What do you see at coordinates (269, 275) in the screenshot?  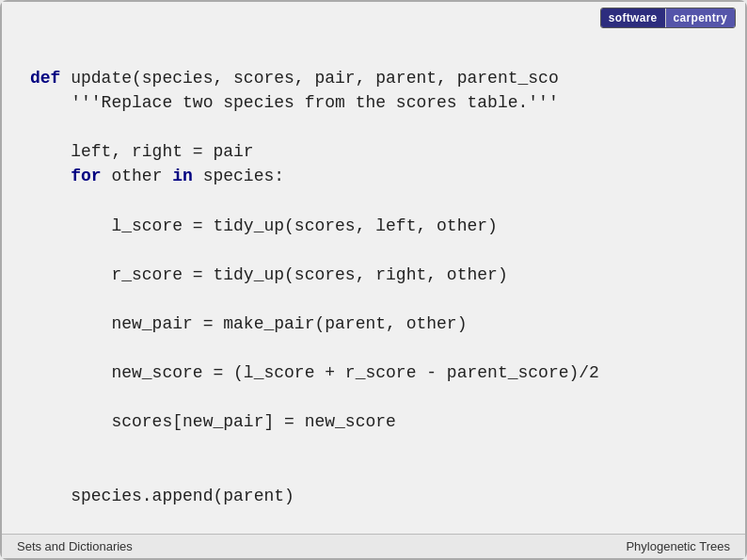 I see `code-line-7: r_score = tidy_up(scores, right, other)` at bounding box center [269, 275].